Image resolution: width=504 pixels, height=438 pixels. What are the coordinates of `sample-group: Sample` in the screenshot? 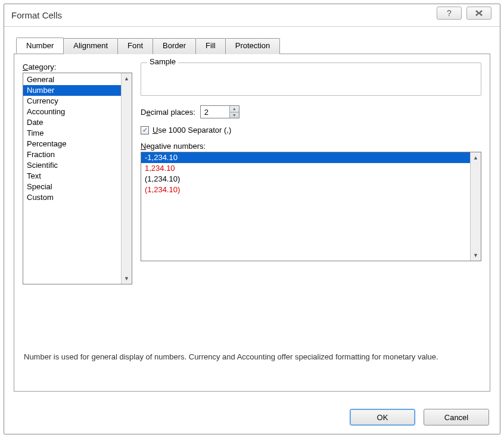 It's located at (311, 79).